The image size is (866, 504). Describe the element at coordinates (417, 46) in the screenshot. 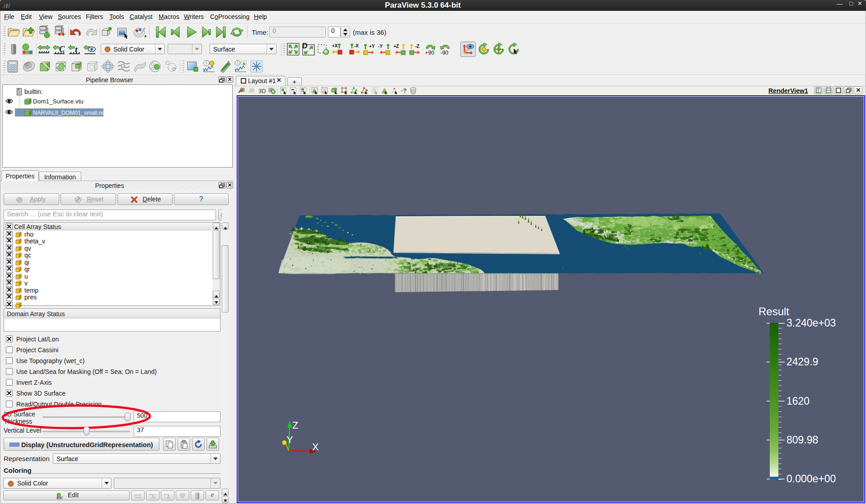

I see `svg-text: -Z` at that location.